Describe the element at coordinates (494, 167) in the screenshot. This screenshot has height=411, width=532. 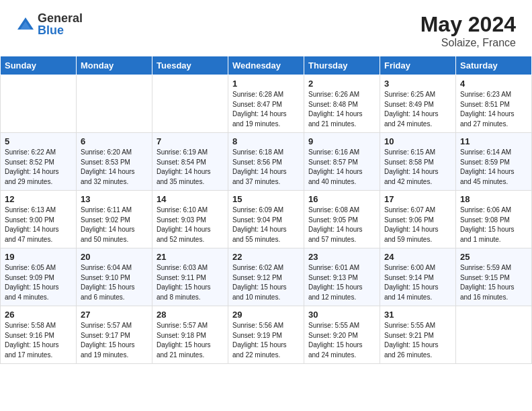
I see `day-info: Sunrise: 6:14 AMSunset: 8:59 PMDaylight:…` at that location.